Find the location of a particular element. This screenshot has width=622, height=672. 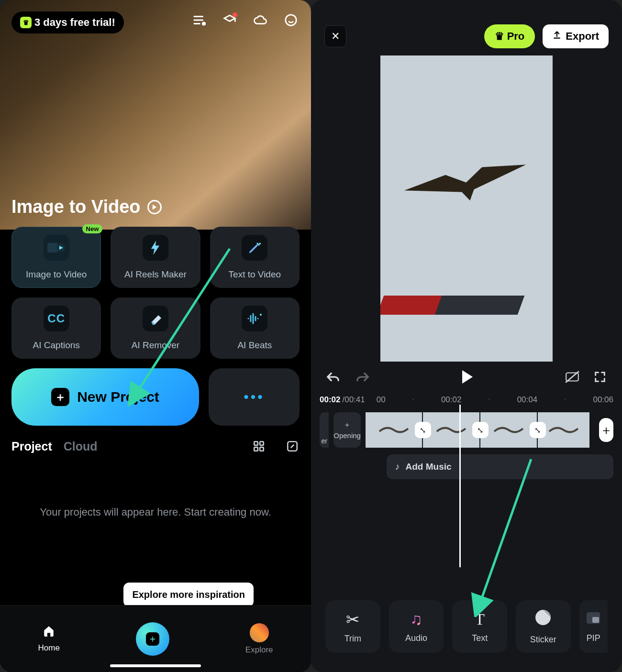

lower-third-overlay is located at coordinates (449, 303).